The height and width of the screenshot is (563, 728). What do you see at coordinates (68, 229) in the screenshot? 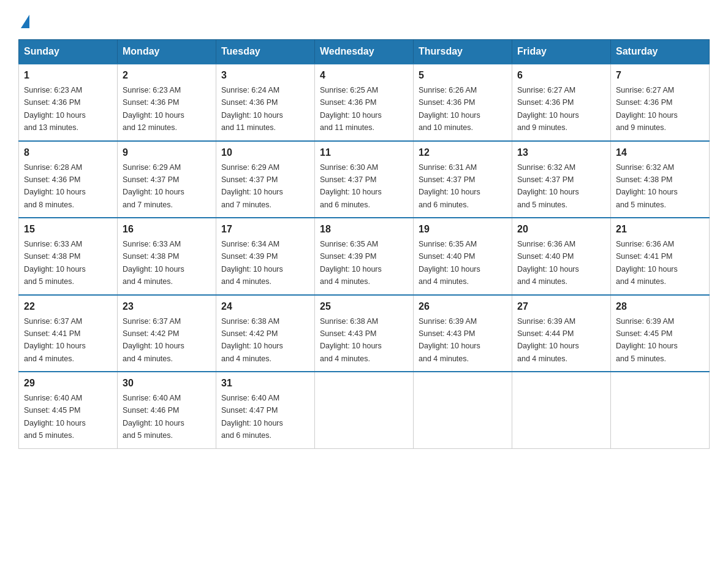
I see `day-number: 15` at bounding box center [68, 229].